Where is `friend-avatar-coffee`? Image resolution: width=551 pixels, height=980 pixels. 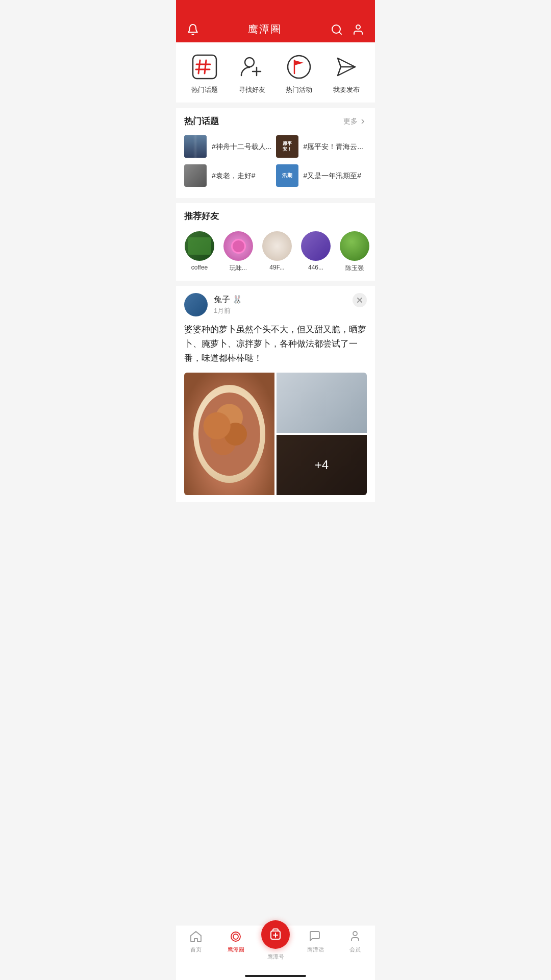
friend-avatar-coffee is located at coordinates (199, 246).